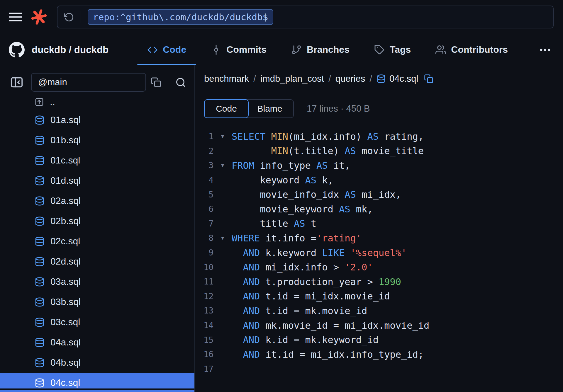 This screenshot has height=392, width=563. What do you see at coordinates (156, 82) in the screenshot?
I see `copy-revision-button` at bounding box center [156, 82].